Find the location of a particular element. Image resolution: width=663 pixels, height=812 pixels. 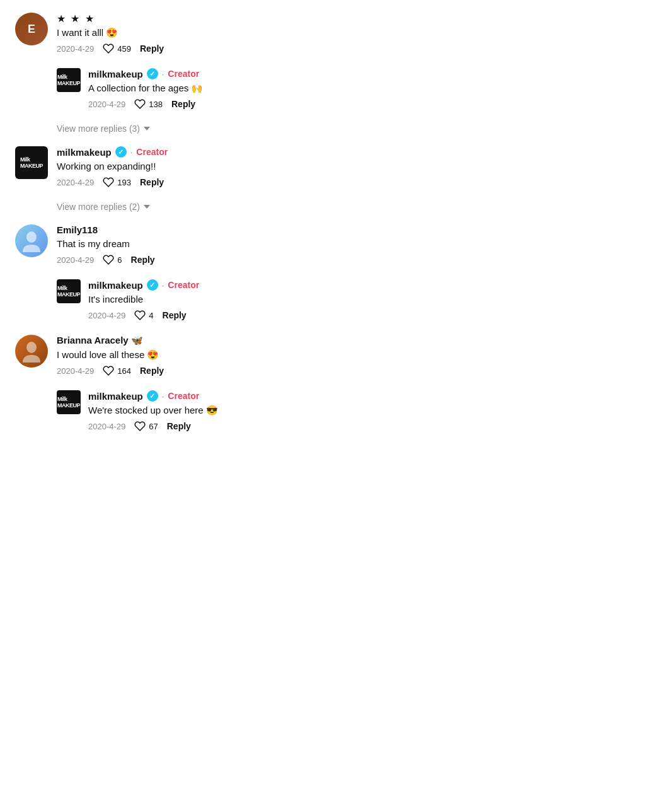

milk-logo-emily-reply: MilkMAKEUP is located at coordinates (69, 291).